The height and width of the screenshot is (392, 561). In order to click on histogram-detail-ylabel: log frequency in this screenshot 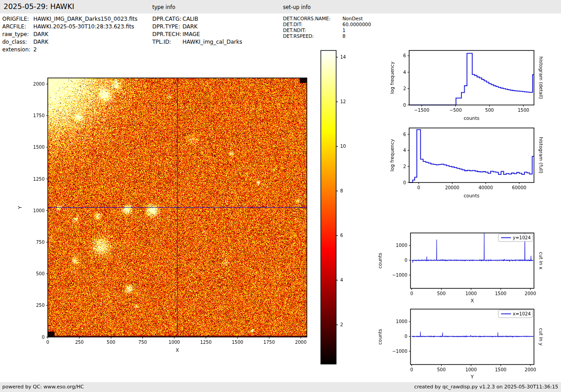, I will do `click(392, 77)`.